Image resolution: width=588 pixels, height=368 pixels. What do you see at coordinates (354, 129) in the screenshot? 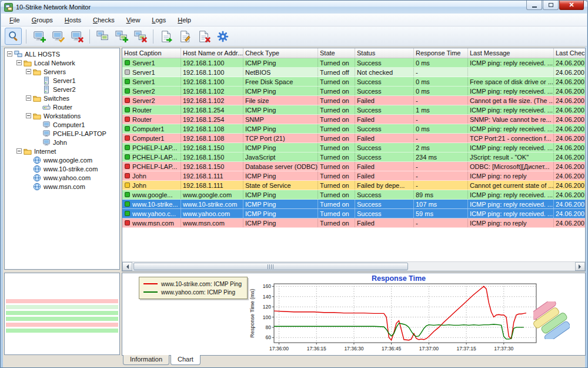
I see `host-check-row: Computer1192.168.1.108ICMP PingTurned on…` at bounding box center [354, 129].